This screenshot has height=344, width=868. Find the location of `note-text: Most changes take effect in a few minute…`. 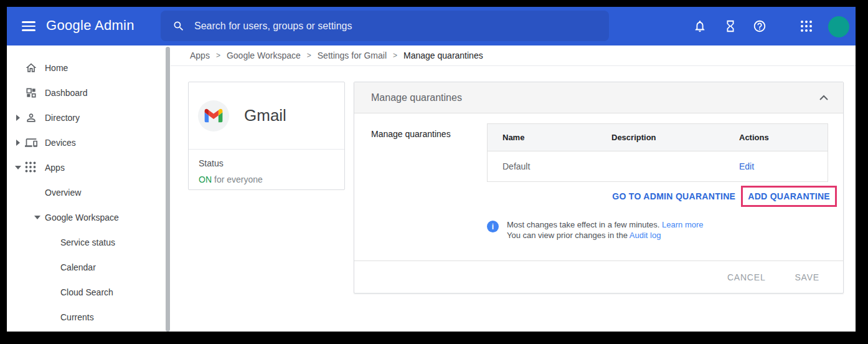

note-text: Most changes take effect in a few minute… is located at coordinates (605, 230).